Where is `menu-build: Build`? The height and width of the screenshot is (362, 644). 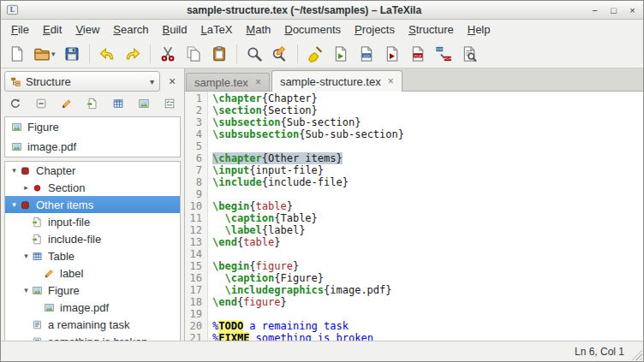 menu-build: Build is located at coordinates (175, 29).